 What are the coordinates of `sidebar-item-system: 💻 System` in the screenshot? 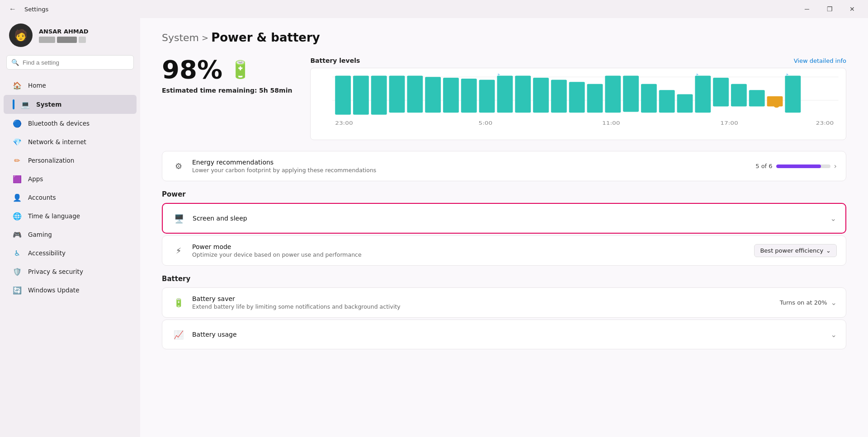 It's located at (70, 104).